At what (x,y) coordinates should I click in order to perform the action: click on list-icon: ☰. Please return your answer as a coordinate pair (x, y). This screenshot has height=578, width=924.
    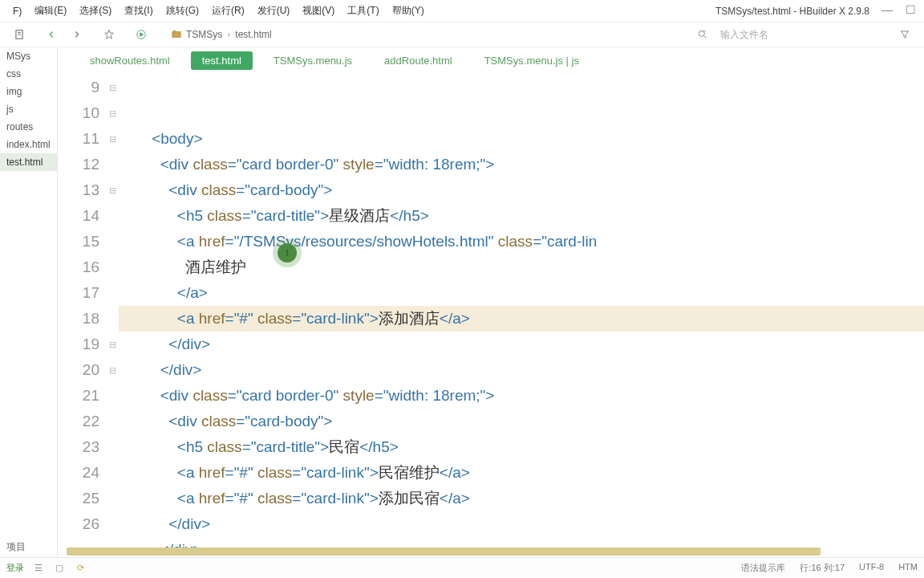
    Looking at the image, I should click on (38, 568).